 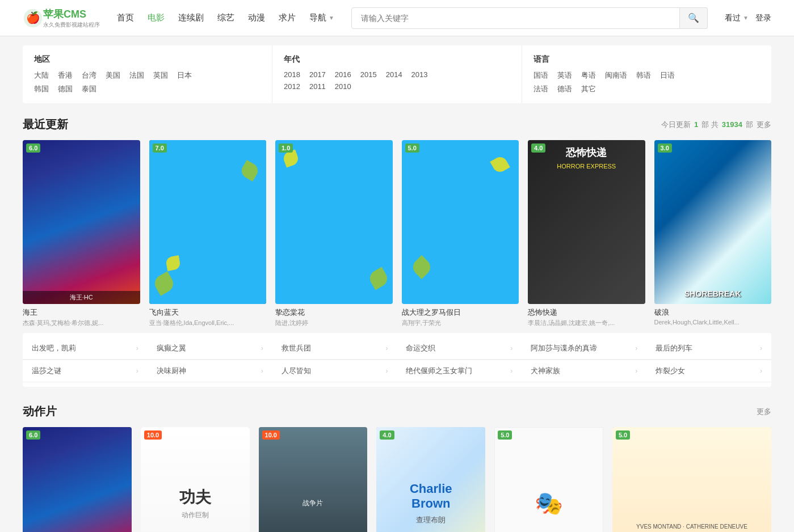 What do you see at coordinates (191, 18) in the screenshot?
I see `nav-series: 连续剧` at bounding box center [191, 18].